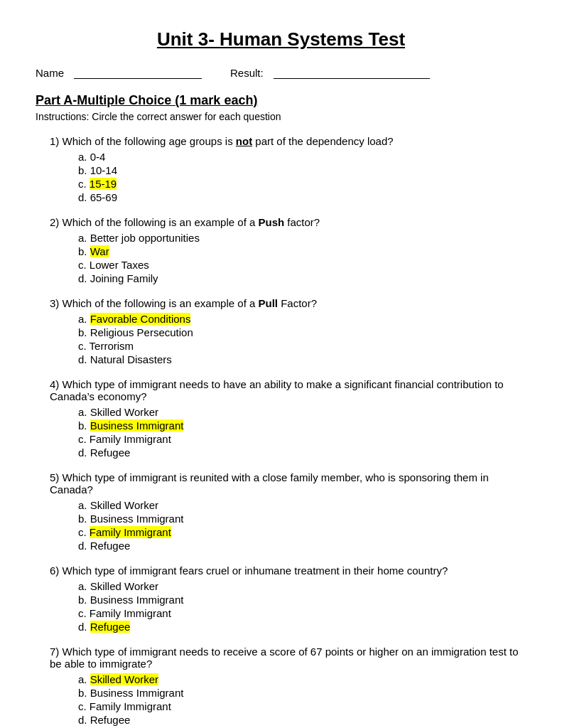 The image size is (562, 728). I want to click on answer-item-2-2: b. War, so click(303, 252).